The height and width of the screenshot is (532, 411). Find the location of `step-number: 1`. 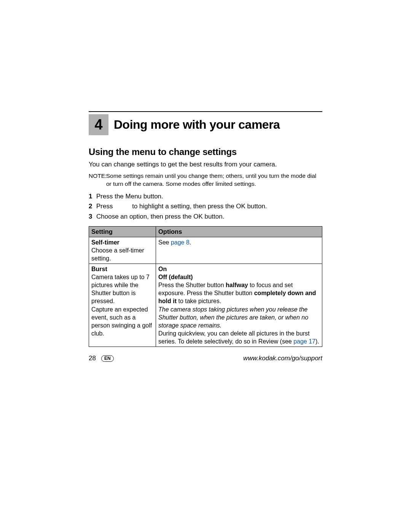

step-number: 1 is located at coordinates (92, 197).